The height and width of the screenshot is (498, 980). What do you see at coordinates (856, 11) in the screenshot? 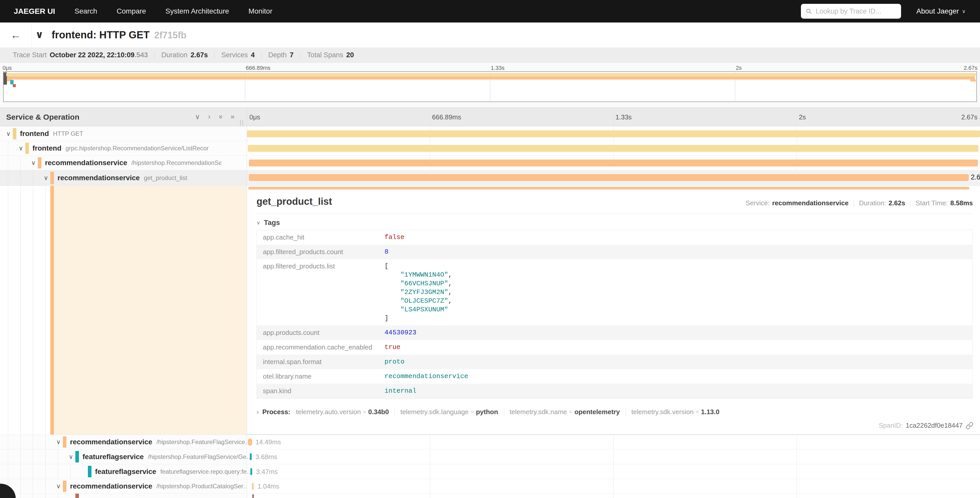
I see `trace-id-lookup-input` at bounding box center [856, 11].